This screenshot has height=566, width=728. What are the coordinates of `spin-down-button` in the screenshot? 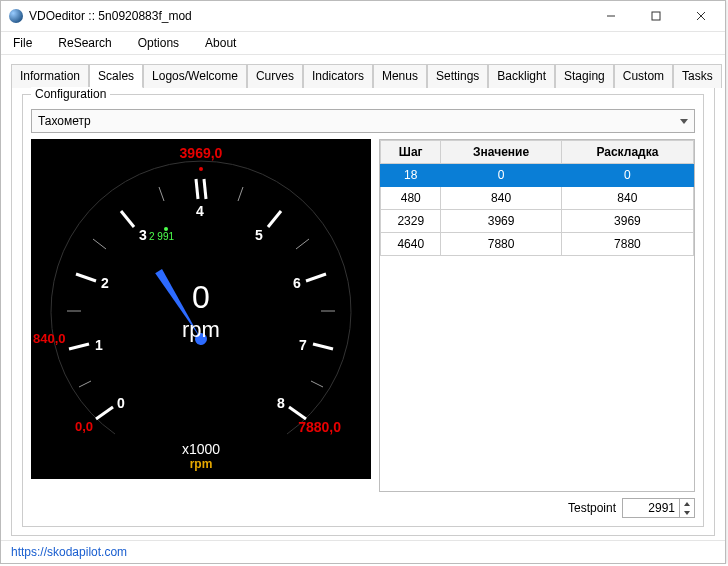 It's located at (687, 512).